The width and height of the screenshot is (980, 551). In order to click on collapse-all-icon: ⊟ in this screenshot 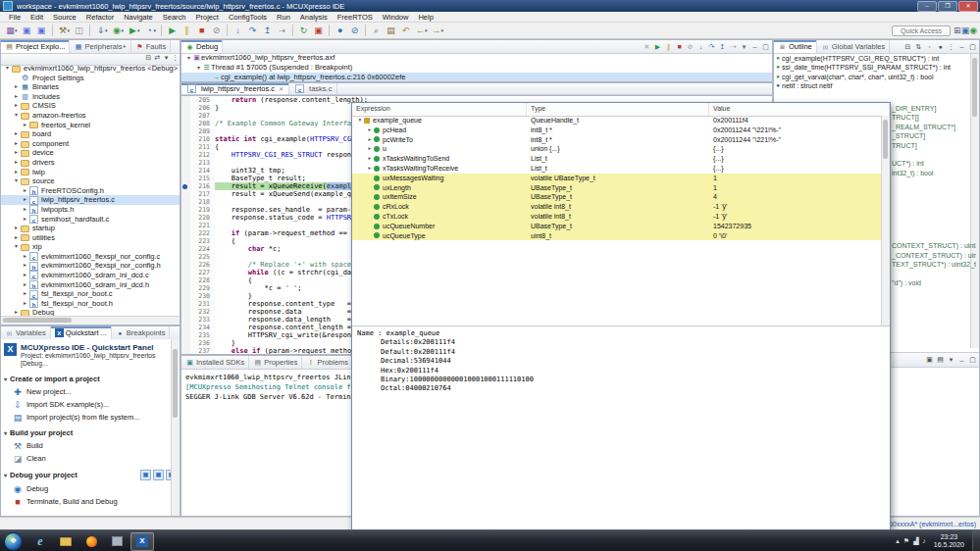, I will do `click(908, 47)`.